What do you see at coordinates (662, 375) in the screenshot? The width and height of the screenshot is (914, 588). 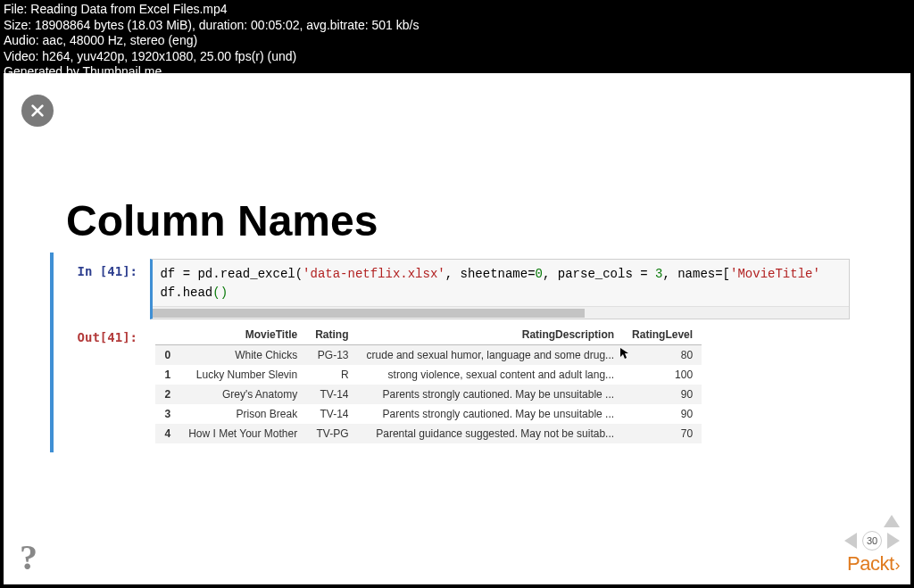 I see `table-cell: 100` at bounding box center [662, 375].